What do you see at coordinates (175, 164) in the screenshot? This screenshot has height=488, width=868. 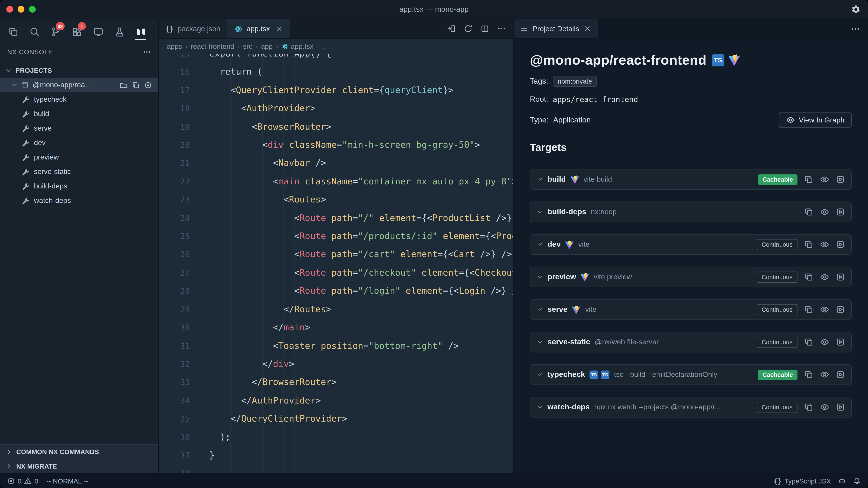 I see `line-number: 21` at bounding box center [175, 164].